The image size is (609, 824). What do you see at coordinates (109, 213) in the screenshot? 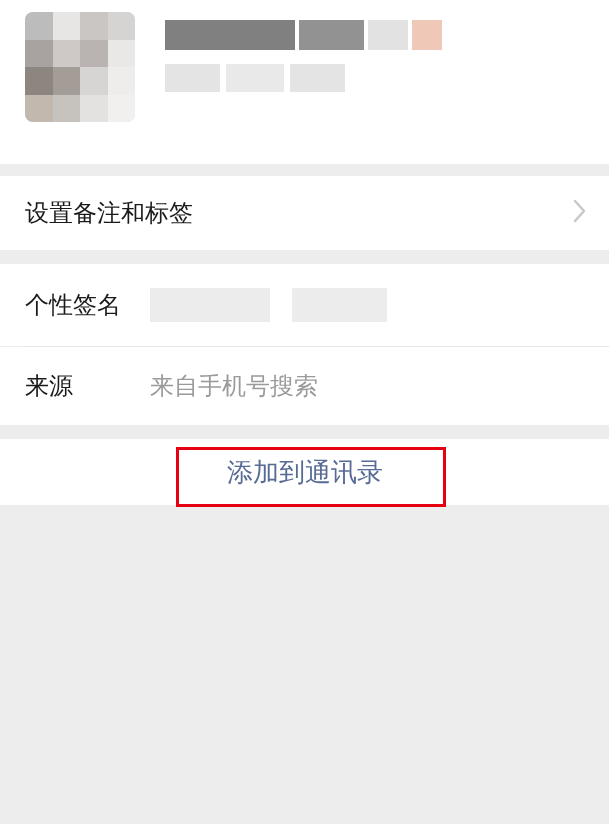
I see `remark-tags-label: 设置备注和标签` at bounding box center [109, 213].